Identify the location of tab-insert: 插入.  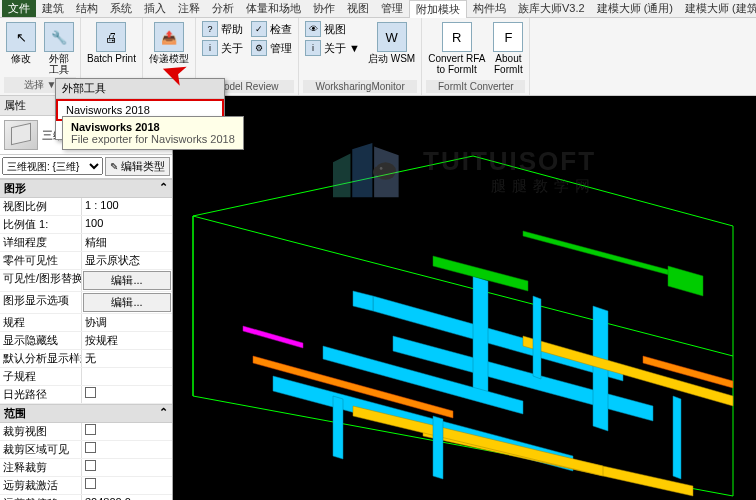
(155, 8).